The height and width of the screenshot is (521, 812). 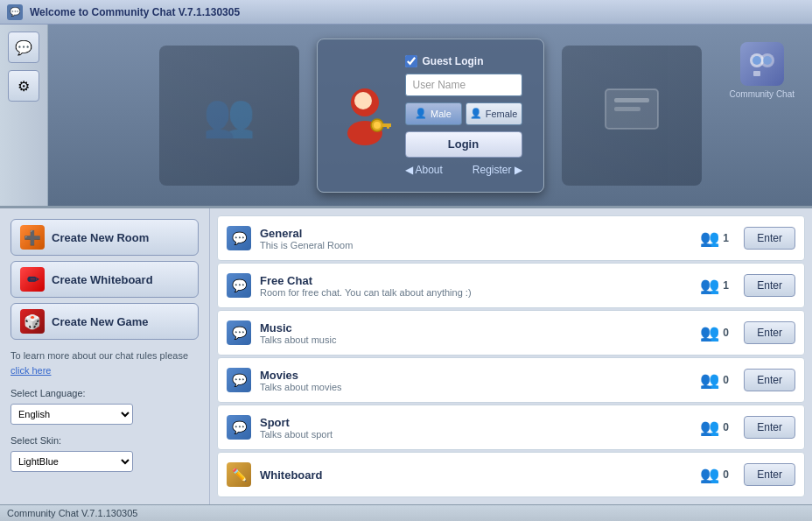 I want to click on create-game-button: 🎲 Create New Game, so click(x=105, y=321).